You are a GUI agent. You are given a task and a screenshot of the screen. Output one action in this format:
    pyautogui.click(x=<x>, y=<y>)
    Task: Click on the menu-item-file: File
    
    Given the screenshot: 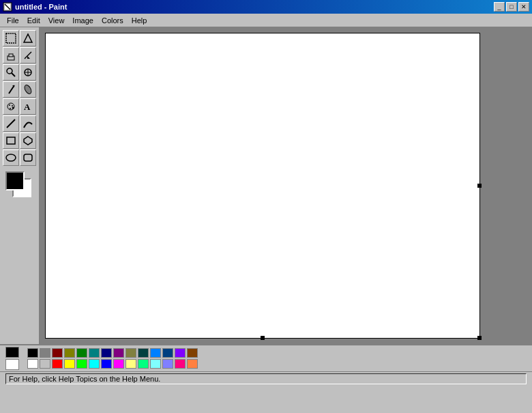 What is the action you would take?
    pyautogui.click(x=13, y=20)
    